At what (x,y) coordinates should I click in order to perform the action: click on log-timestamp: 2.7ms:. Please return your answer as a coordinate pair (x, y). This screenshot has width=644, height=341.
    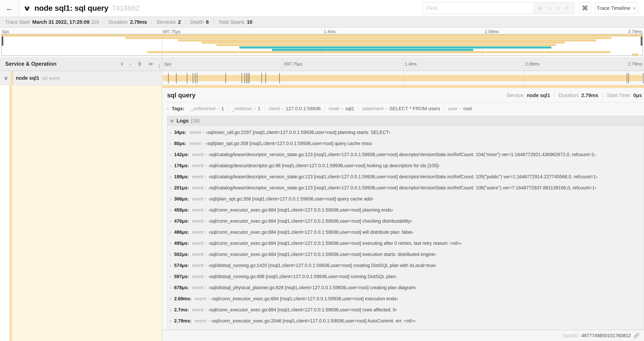
    Looking at the image, I should click on (182, 310).